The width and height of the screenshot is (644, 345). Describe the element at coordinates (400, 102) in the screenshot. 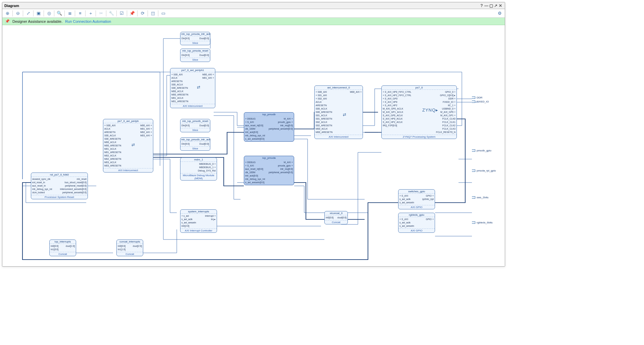

I see `port-label: + S_AXI_HP0` at that location.